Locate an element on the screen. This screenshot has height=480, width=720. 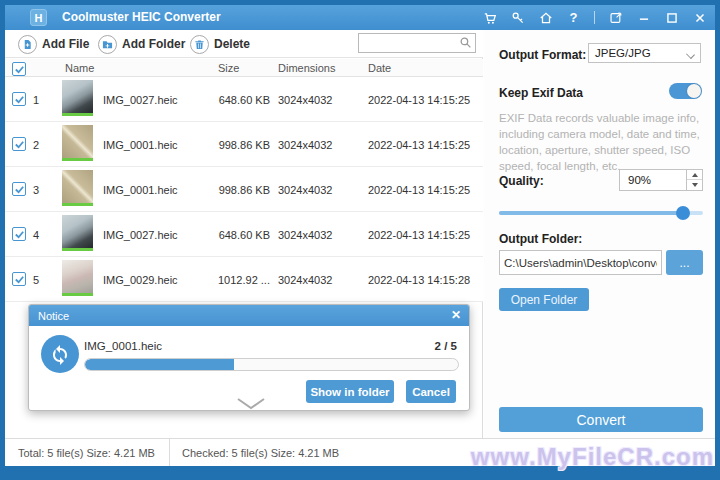
add-file-icon is located at coordinates (28, 44).